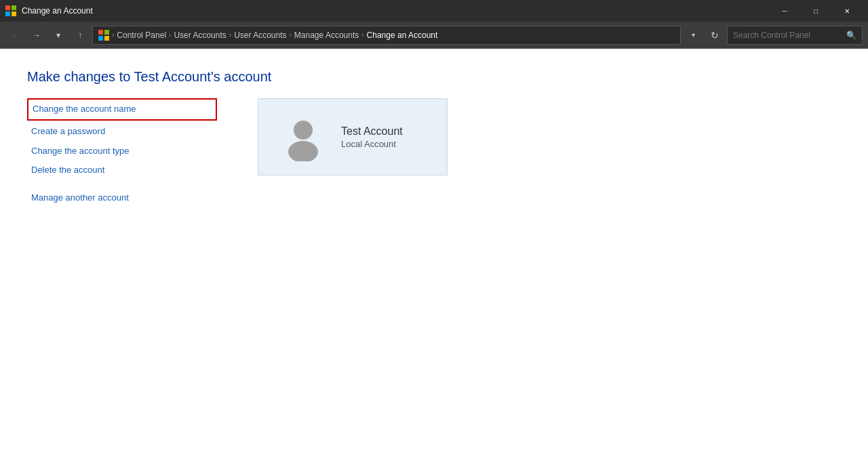  Describe the element at coordinates (15, 35) in the screenshot. I see `back-button: ←` at that location.